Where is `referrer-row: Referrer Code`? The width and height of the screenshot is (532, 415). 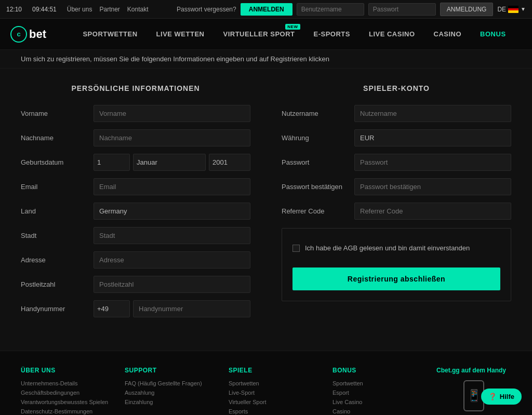
referrer-row: Referrer Code is located at coordinates (396, 211).